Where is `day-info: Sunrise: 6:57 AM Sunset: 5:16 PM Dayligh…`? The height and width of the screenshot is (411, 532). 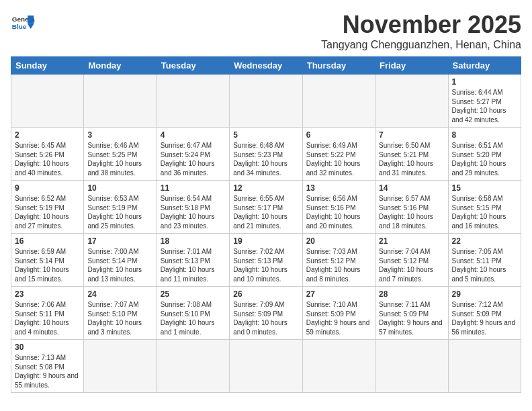 day-info: Sunrise: 6:57 AM Sunset: 5:16 PM Dayligh… is located at coordinates (411, 212).